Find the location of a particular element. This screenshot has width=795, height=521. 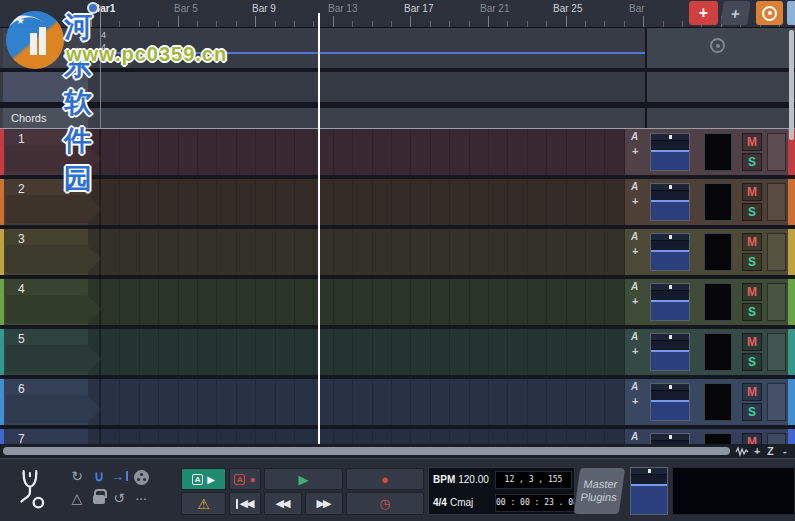

warning-button: ⚠ is located at coordinates (204, 504).